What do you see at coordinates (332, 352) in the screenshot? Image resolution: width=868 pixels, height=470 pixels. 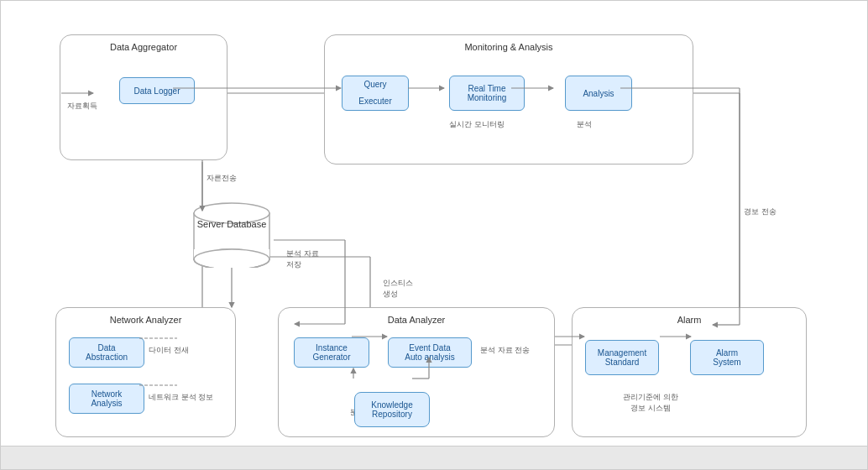 I see `instance-generator-node: InstanceGenerator` at bounding box center [332, 352].